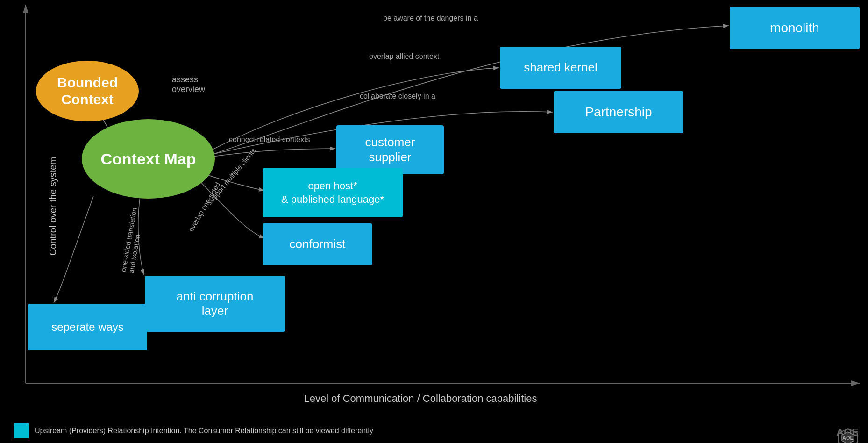 Image resolution: width=868 pixels, height=443 pixels. Describe the element at coordinates (390, 150) in the screenshot. I see `customer-supplier-node: customersupplier` at that location.